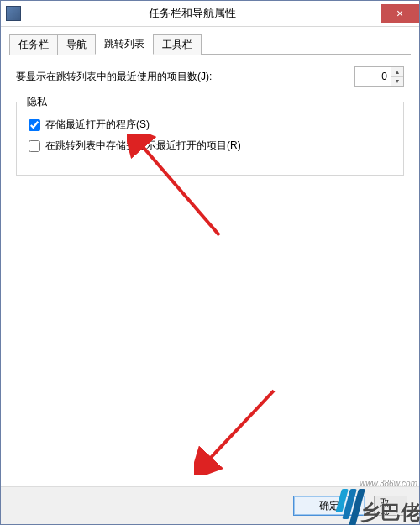 Image resolution: width=420 pixels, height=525 pixels. Describe the element at coordinates (124, 44) in the screenshot. I see `tab-label: 跳转列表` at that location.